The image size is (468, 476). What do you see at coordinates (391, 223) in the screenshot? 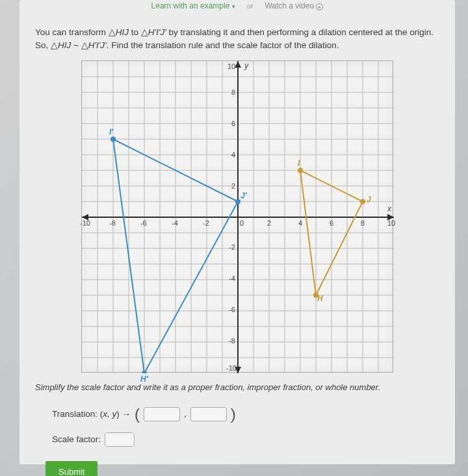
I see `tick-x: 10` at bounding box center [391, 223].